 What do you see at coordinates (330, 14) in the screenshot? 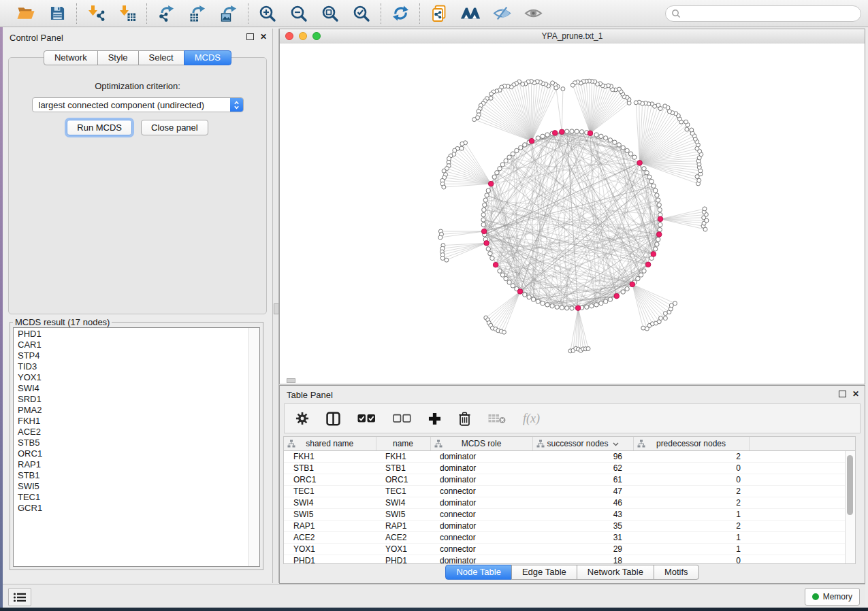
I see `zoom-fit-icon` at bounding box center [330, 14].